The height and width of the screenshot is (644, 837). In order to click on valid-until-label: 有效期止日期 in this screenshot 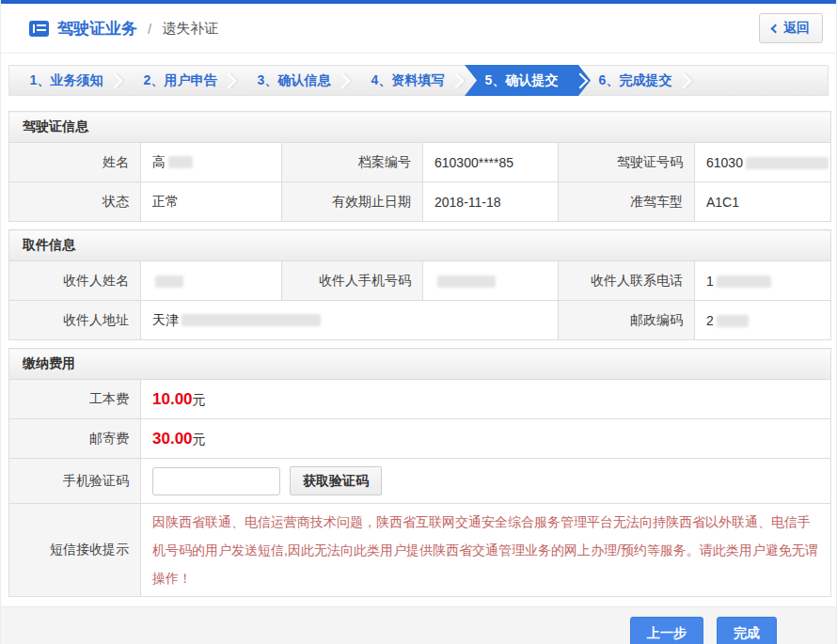, I will do `click(353, 202)`.